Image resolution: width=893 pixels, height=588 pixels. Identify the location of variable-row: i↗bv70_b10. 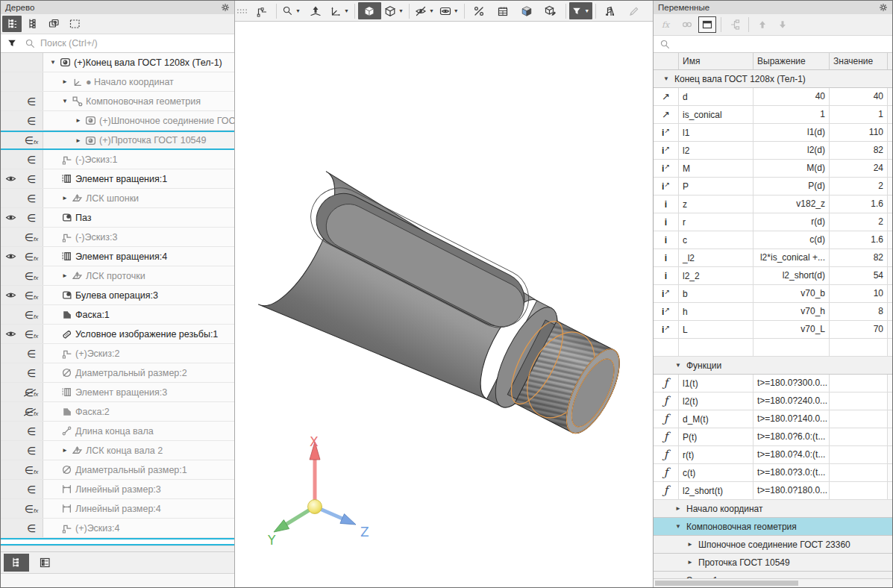
(773, 294).